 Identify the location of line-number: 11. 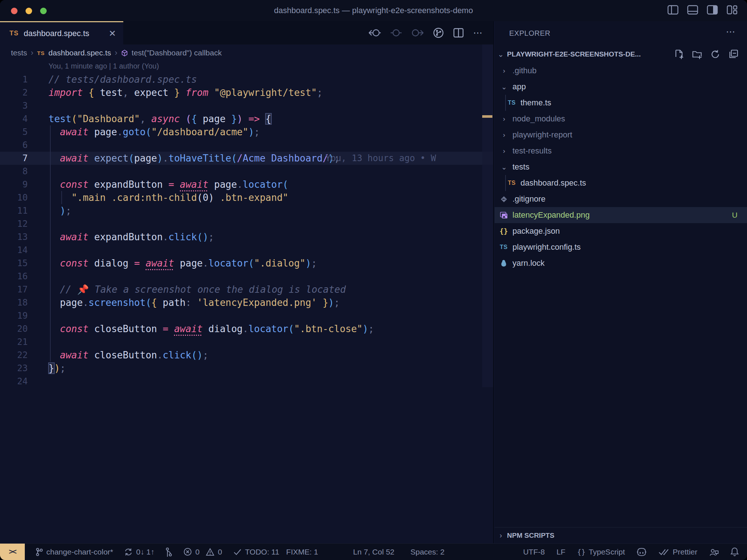
(14, 211).